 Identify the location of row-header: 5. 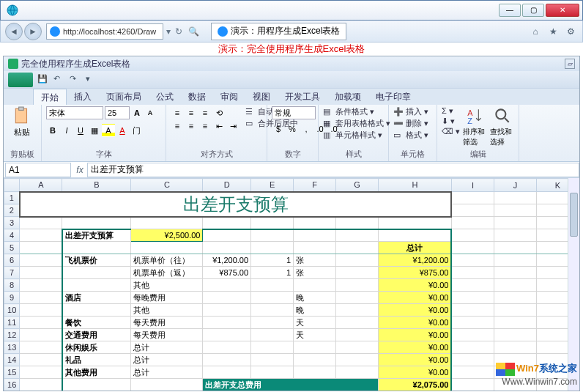
(12, 248).